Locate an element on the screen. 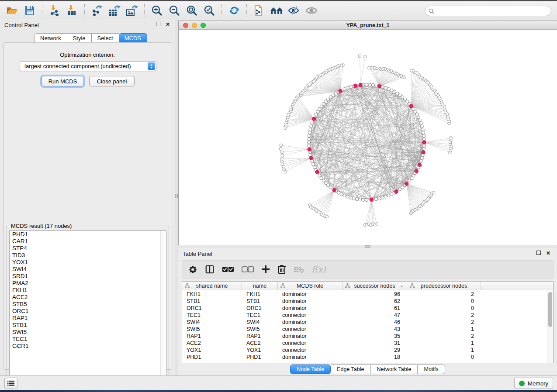  tab-mcds: MCDS is located at coordinates (133, 38).